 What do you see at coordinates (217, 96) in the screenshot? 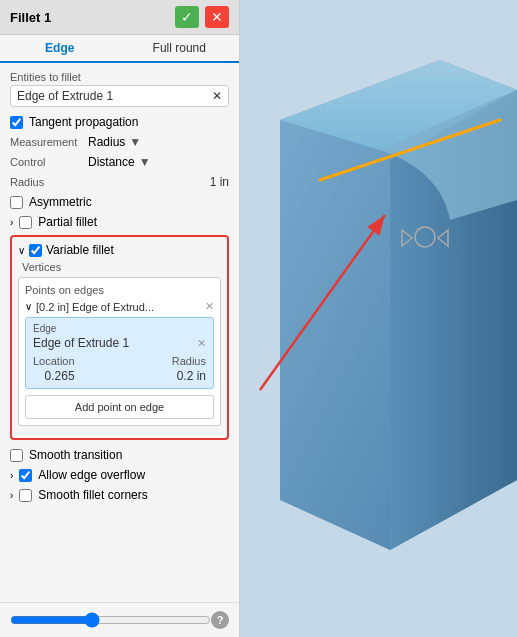
I see `entities-close-icon: ✕` at bounding box center [217, 96].